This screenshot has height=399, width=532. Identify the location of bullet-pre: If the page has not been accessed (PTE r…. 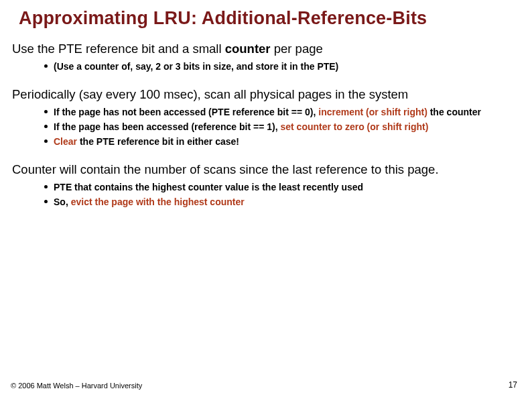
(186, 112).